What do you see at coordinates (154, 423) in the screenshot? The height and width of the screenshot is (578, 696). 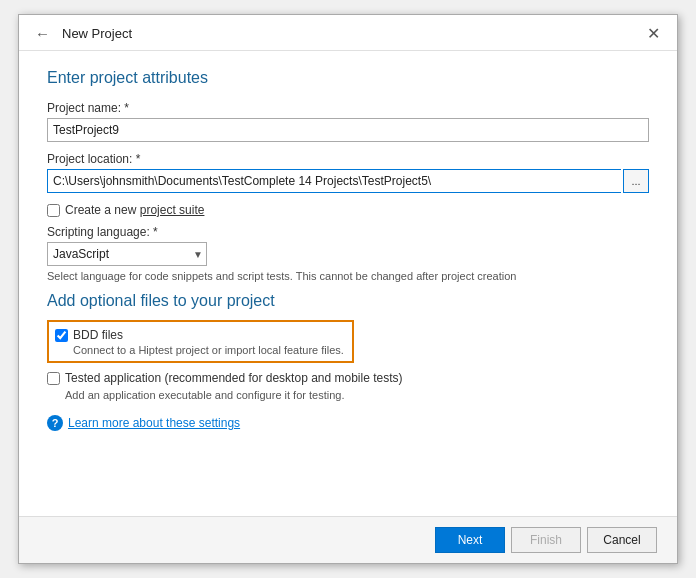 I see `learn-more-link: Learn more about these settings` at bounding box center [154, 423].